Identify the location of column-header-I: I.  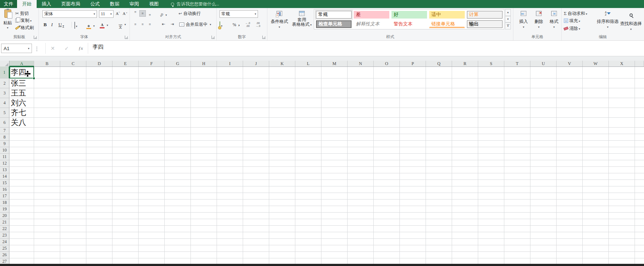
(230, 64).